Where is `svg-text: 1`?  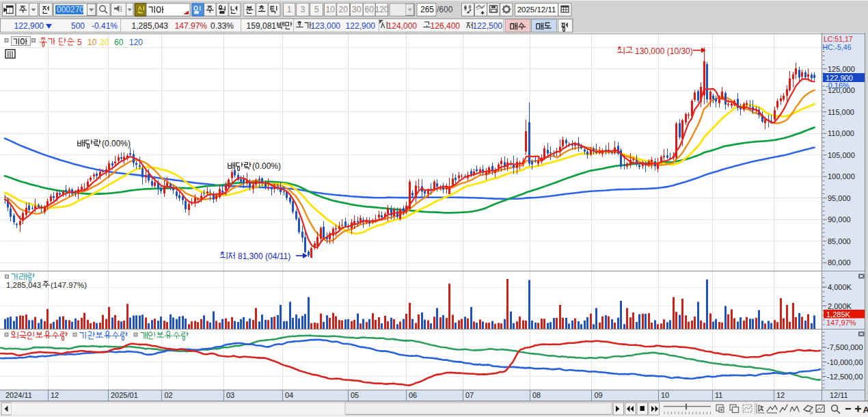 svg-text: 1 is located at coordinates (290, 10).